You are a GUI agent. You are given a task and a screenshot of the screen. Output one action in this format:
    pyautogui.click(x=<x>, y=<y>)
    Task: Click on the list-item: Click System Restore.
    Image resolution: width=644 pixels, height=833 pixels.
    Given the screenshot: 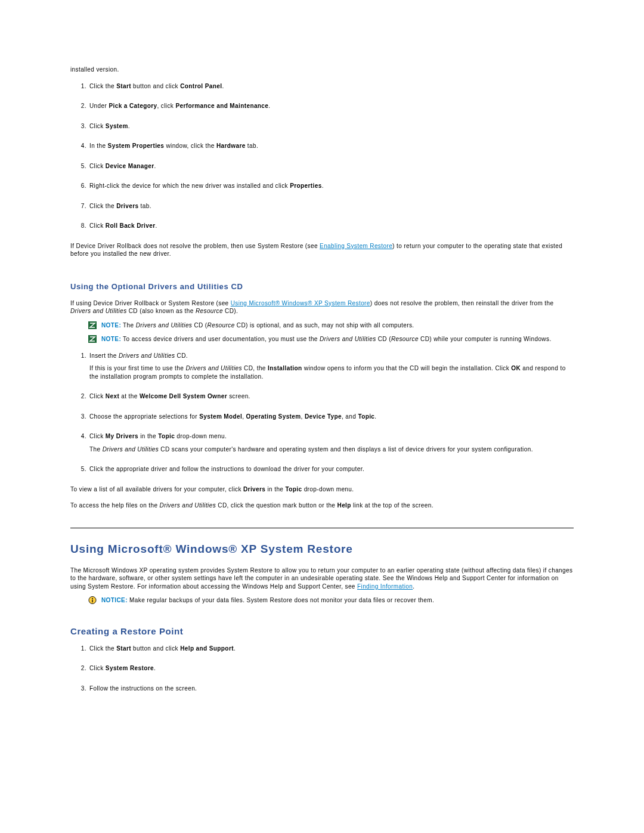 What is the action you would take?
    pyautogui.click(x=331, y=668)
    